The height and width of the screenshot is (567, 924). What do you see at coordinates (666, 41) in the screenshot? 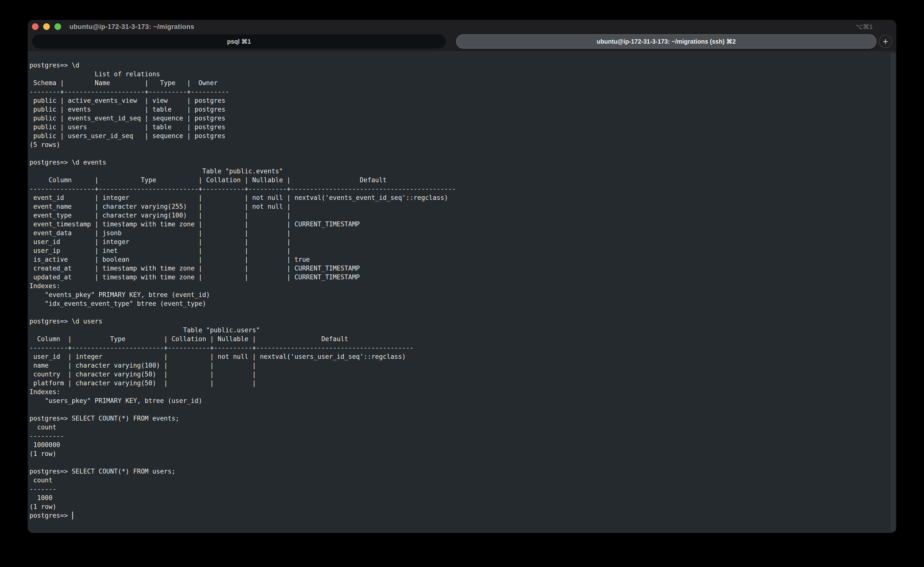
I see `tab-ssh-migrations: ubuntu@ip-172-31-3-173: ~/migrations (ss…` at bounding box center [666, 41].